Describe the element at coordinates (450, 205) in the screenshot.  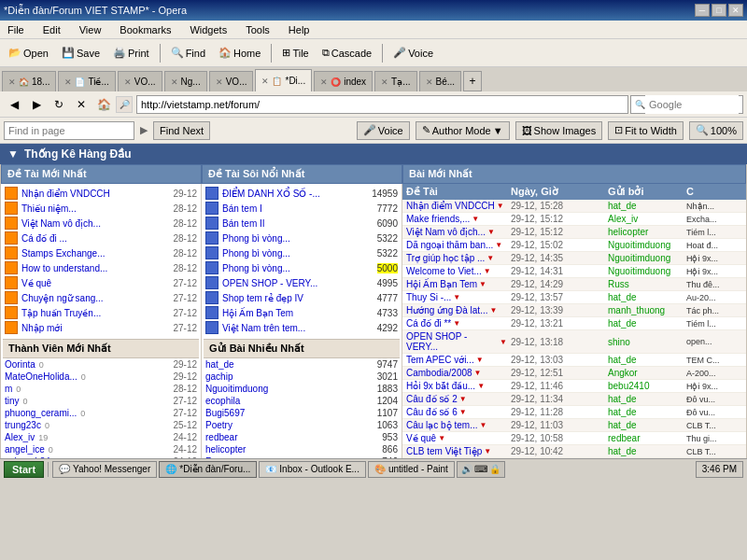
I see `post-title-link: Nhận điểm VNDCCH` at that location.